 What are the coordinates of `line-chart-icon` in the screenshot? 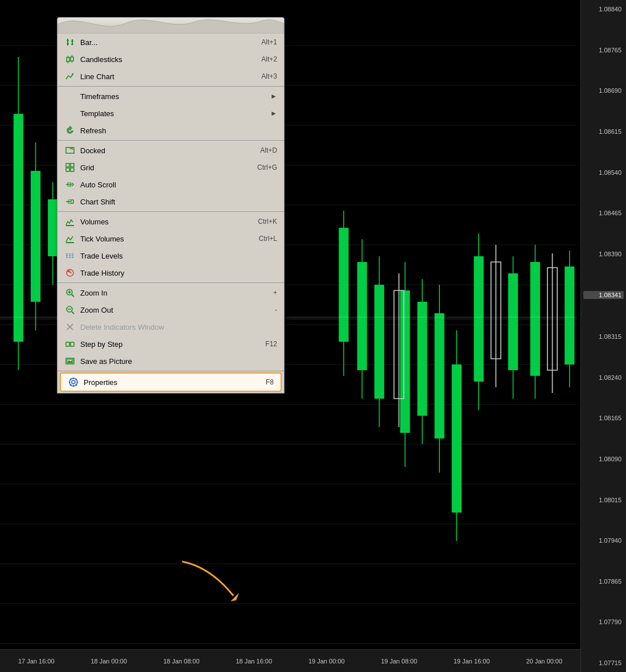 It's located at (70, 76).